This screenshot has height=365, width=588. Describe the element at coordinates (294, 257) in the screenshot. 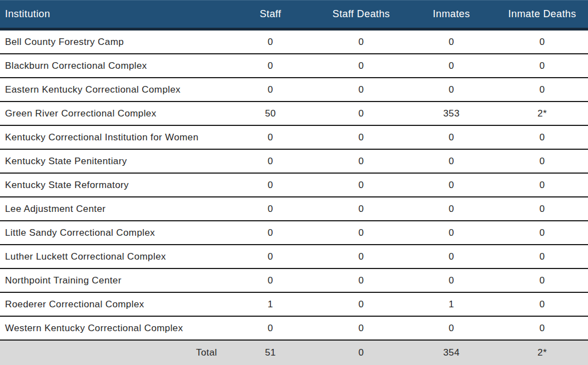

I see `table-row: Luther Luckett Correctional Complex 0 0 …` at that location.